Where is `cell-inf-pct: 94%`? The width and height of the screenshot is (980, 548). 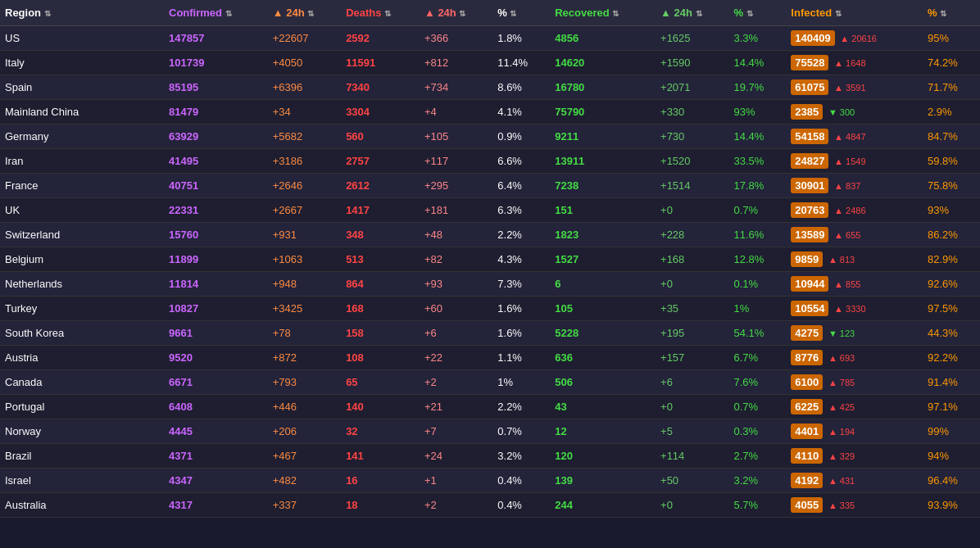
cell-inf-pct: 94% is located at coordinates (951, 456).